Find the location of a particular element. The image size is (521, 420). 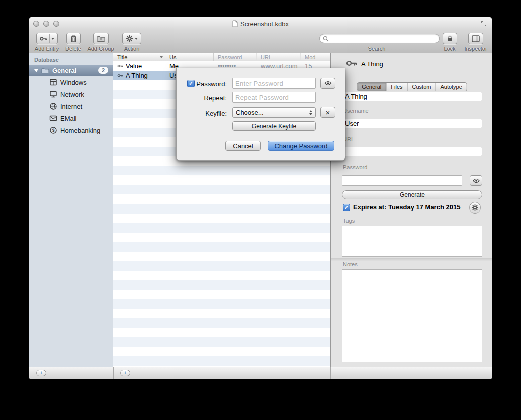

action-bezel is located at coordinates (132, 38).